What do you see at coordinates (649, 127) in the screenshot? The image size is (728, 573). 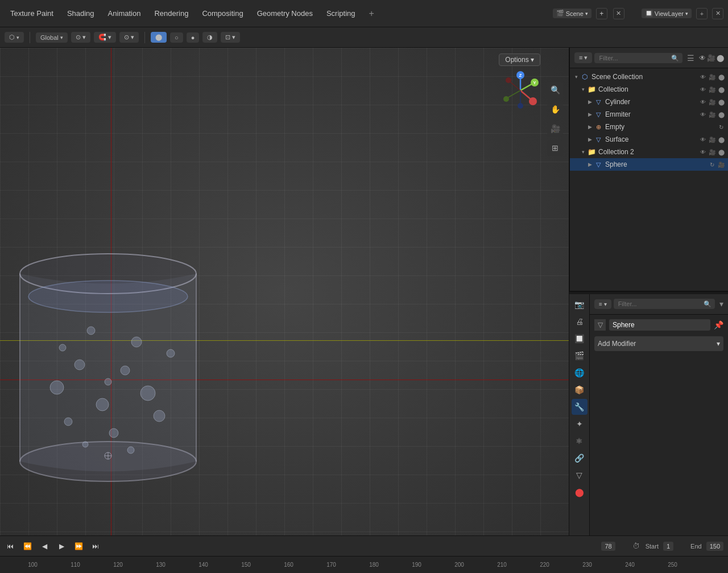 I see `tree-item-empty: ▶ ⊕ Empty ↻` at bounding box center [649, 127].